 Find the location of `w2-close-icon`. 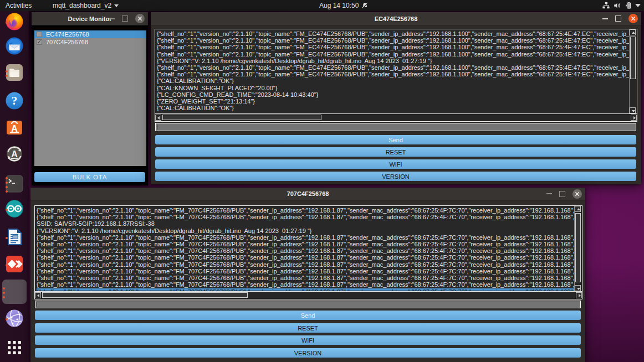

w2-close-icon is located at coordinates (577, 194).